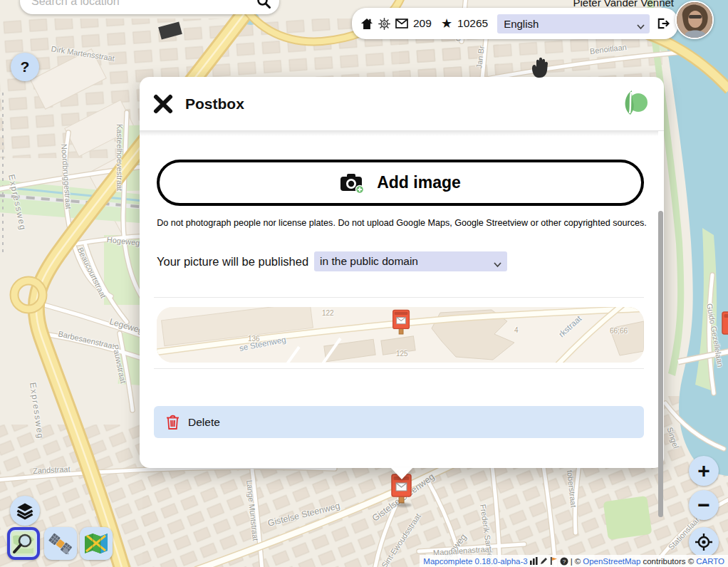  What do you see at coordinates (26, 67) in the screenshot?
I see `help-label: ?` at bounding box center [26, 67].